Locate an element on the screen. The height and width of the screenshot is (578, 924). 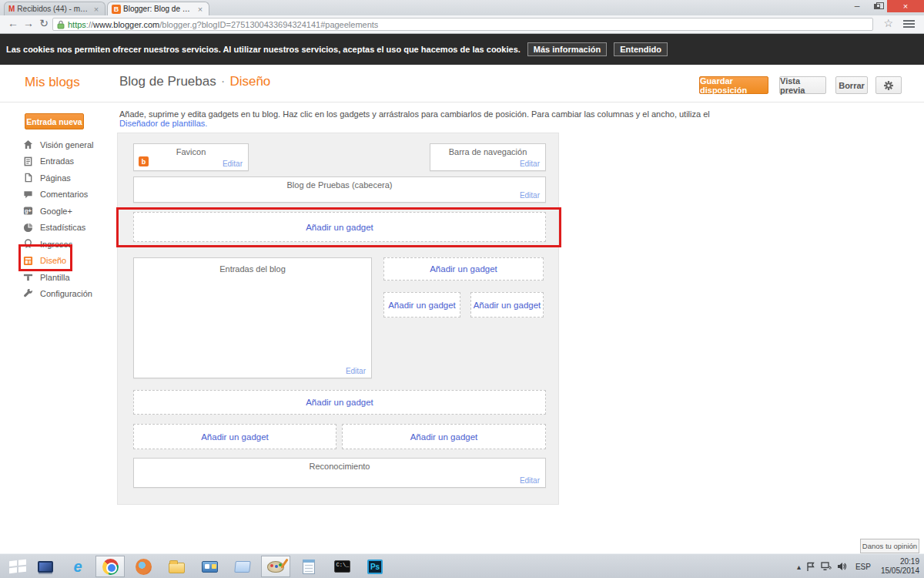
taskbar-internet-explorer: e is located at coordinates (78, 566).